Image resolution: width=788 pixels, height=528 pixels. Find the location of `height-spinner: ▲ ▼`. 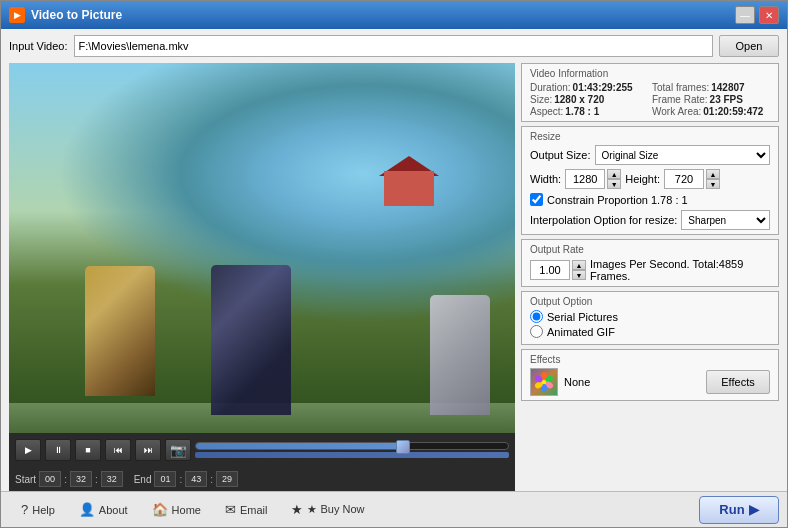

height-spinner: ▲ ▼ is located at coordinates (692, 179).